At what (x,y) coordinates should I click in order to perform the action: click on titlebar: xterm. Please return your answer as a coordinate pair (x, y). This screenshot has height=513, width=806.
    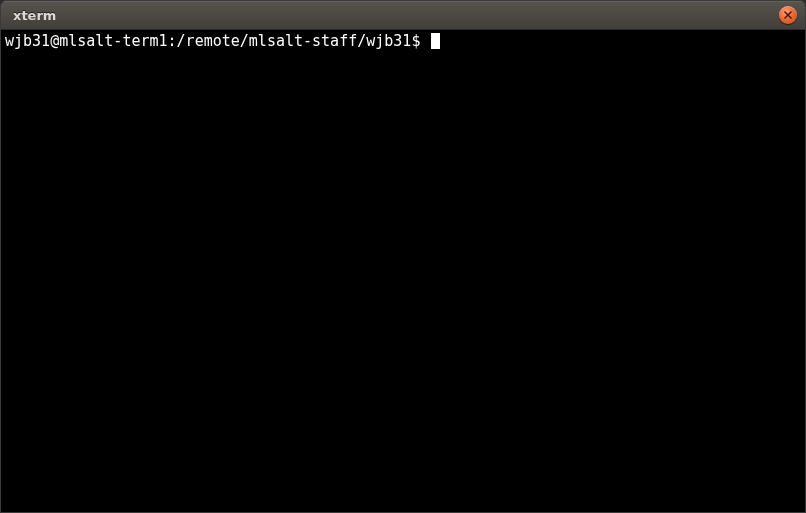
    Looking at the image, I should click on (403, 16).